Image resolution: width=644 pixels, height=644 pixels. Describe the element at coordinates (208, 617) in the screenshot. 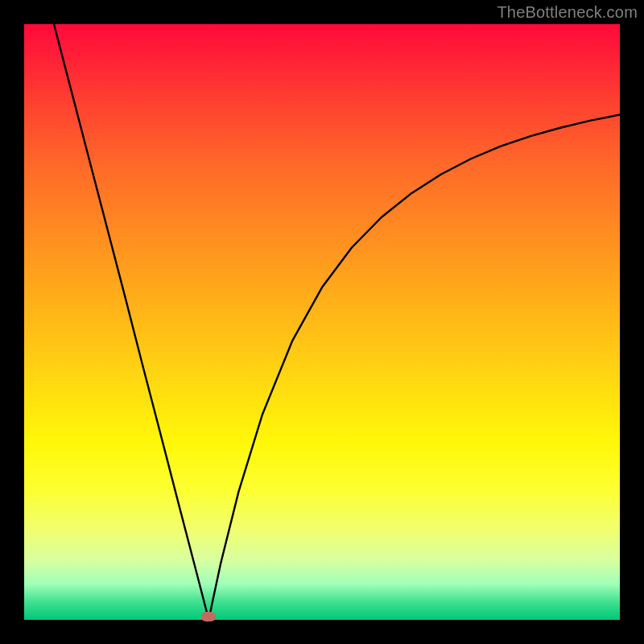

I see `vertex-marker` at that location.